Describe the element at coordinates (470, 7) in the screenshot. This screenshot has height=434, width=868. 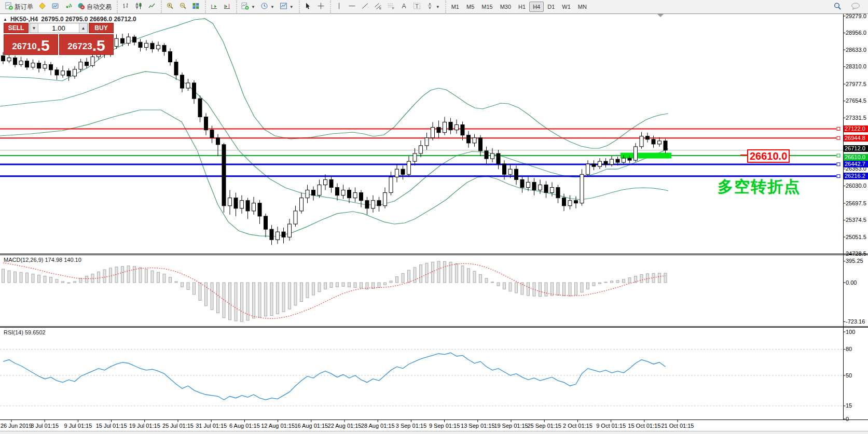
I see `timeframe-m5: M5` at that location.